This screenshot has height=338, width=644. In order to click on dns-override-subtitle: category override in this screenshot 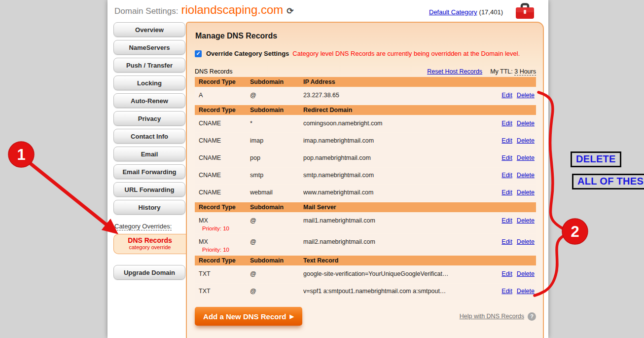, I will do `click(150, 248)`.